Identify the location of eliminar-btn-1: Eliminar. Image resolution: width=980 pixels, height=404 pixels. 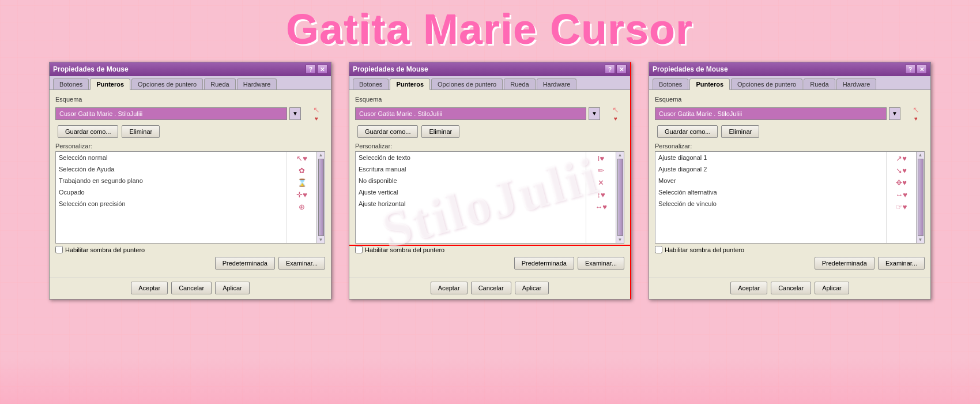
(141, 132).